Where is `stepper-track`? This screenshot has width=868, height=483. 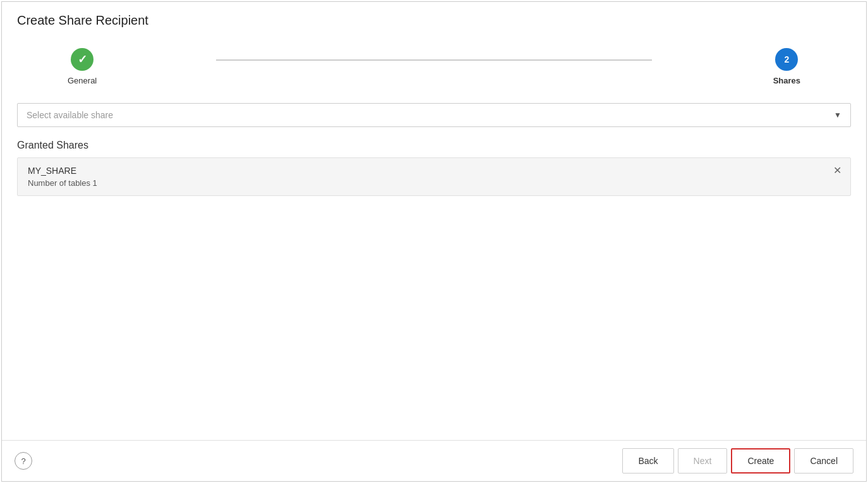 stepper-track is located at coordinates (434, 60).